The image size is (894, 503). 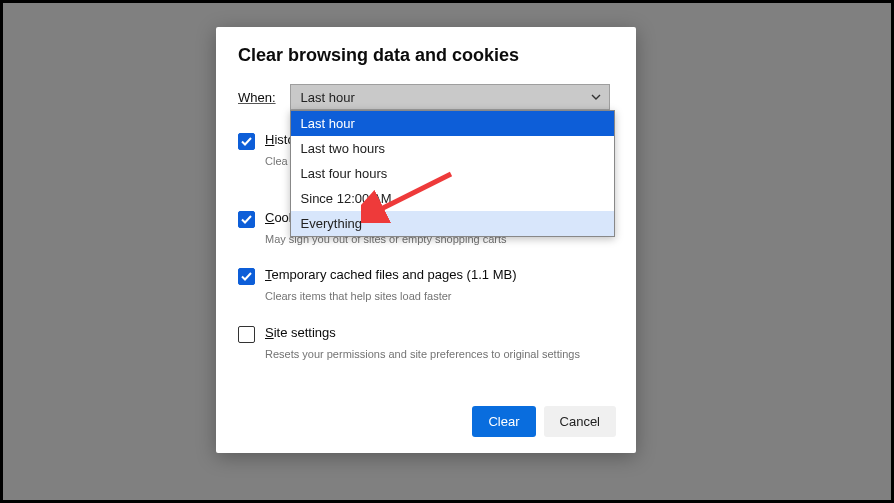 I want to click on checkbox-site-settings-desc: Resets your permissions and site prefere…, so click(x=440, y=354).